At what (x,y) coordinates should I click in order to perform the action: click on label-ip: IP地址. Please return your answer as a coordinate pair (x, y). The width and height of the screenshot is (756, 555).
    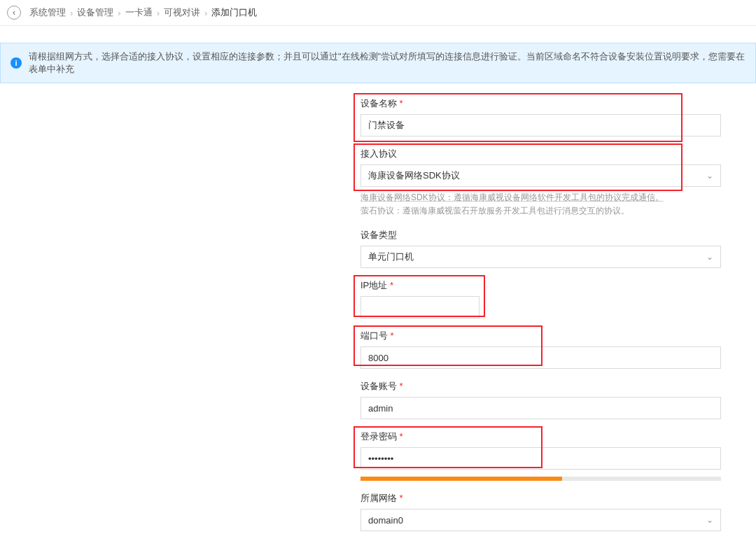
    Looking at the image, I should click on (540, 286).